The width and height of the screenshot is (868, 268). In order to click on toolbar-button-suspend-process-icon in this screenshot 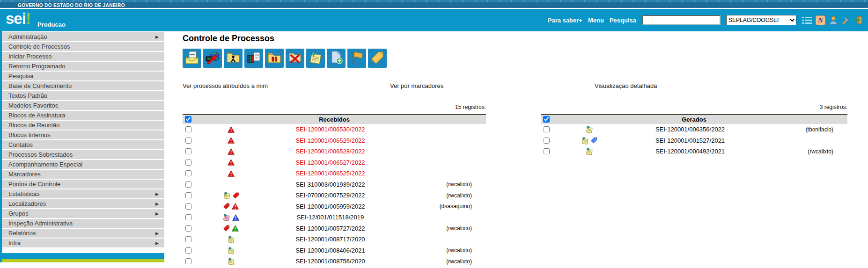, I will do `click(274, 58)`.